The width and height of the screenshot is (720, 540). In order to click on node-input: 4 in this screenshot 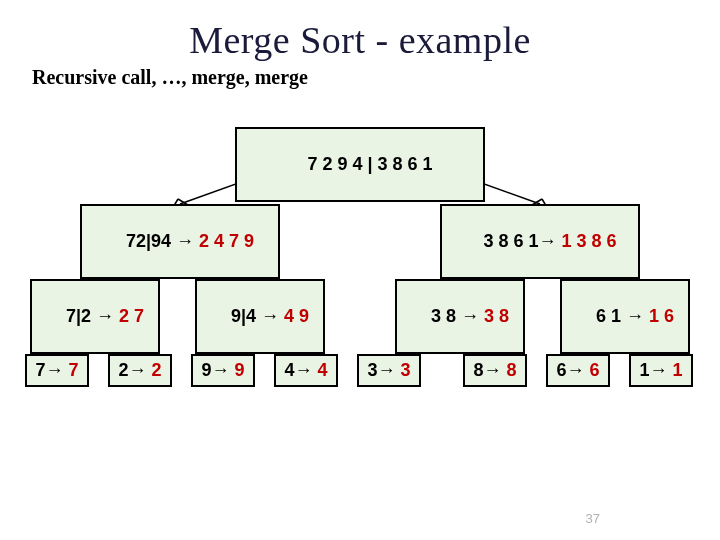, I will do `click(289, 370)`.